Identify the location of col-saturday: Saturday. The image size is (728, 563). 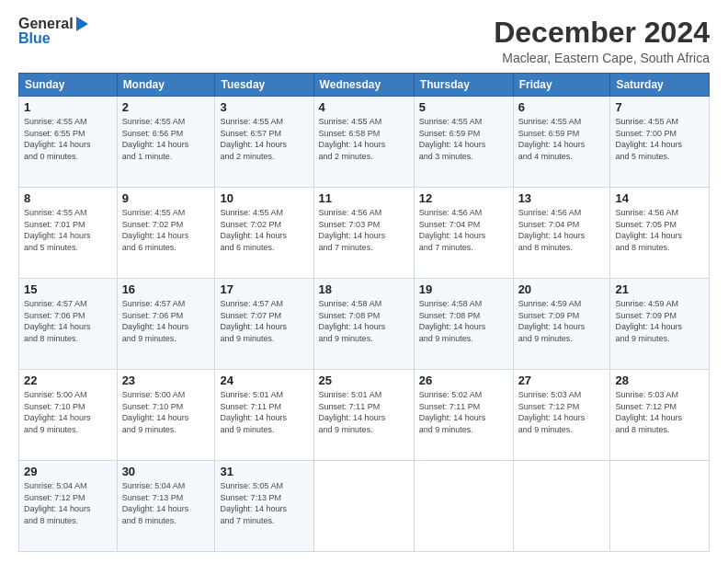
(660, 85).